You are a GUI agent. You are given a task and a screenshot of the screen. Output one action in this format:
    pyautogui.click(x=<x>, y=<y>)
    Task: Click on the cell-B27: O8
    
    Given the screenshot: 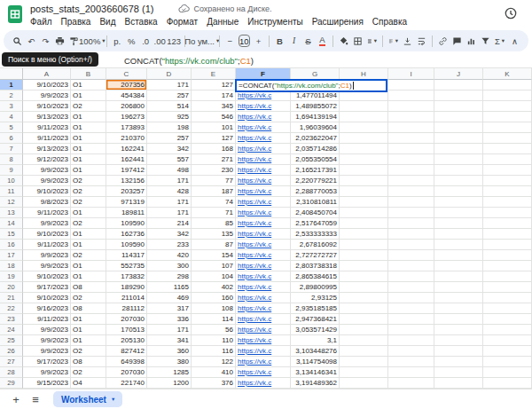 What is the action you would take?
    pyautogui.click(x=89, y=362)
    